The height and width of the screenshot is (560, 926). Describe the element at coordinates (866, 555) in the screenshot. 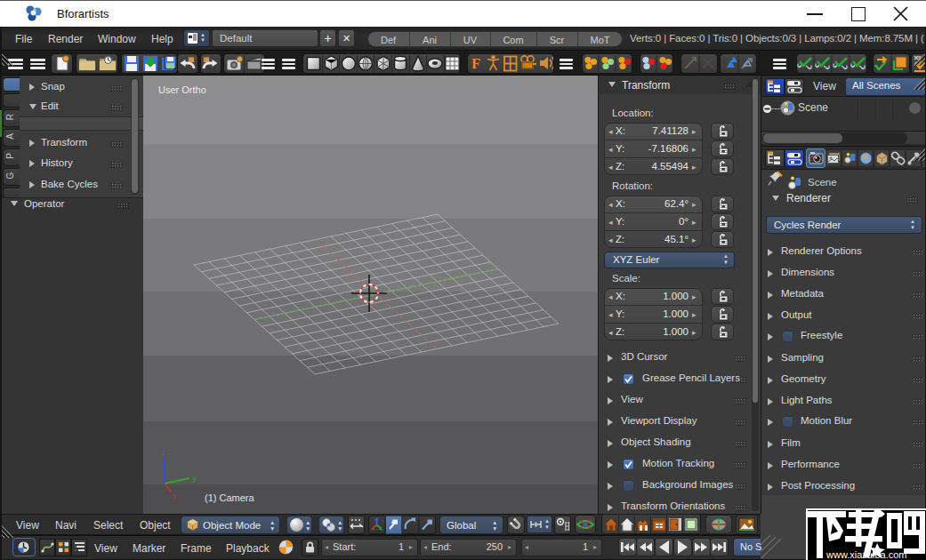

I see `svg-text: www.xiazaiba.com` at that location.